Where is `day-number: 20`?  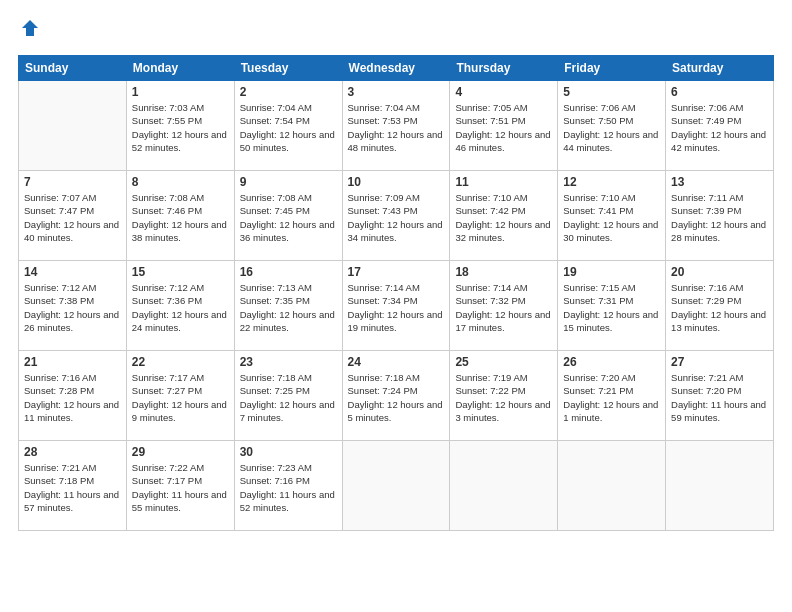 day-number: 20 is located at coordinates (720, 272).